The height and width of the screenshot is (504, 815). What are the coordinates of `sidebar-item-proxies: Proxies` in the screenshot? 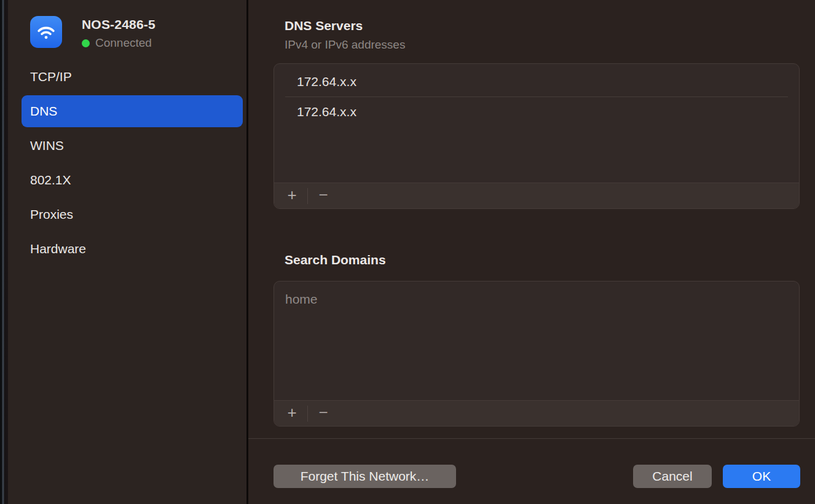 It's located at (132, 215).